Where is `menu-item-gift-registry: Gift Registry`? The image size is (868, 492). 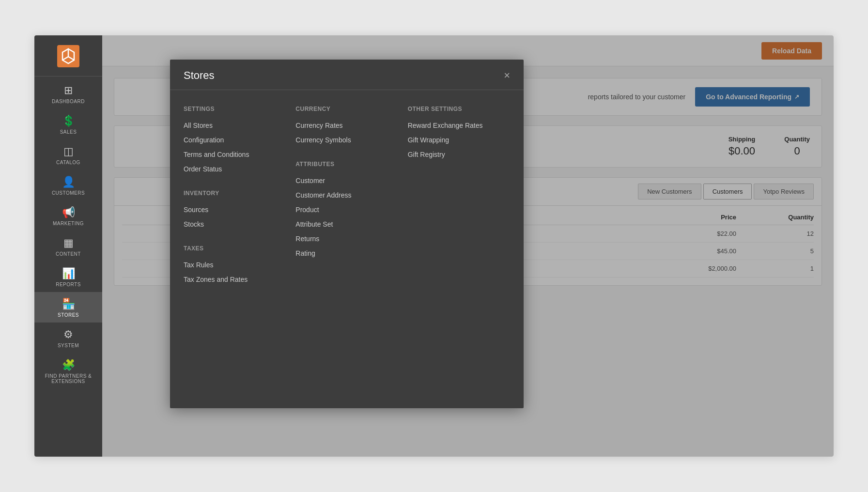 menu-item-gift-registry: Gift Registry is located at coordinates (459, 154).